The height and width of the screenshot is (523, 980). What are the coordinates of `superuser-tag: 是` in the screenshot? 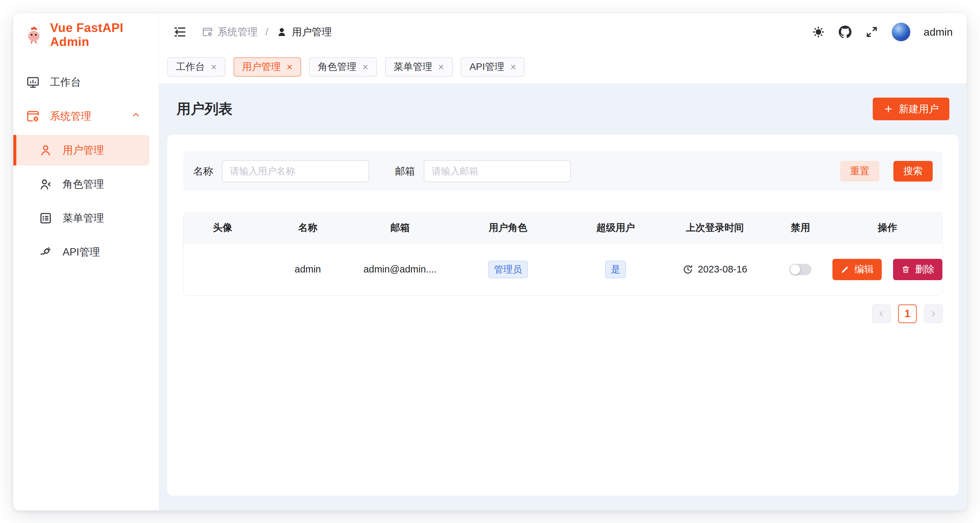 It's located at (616, 269).